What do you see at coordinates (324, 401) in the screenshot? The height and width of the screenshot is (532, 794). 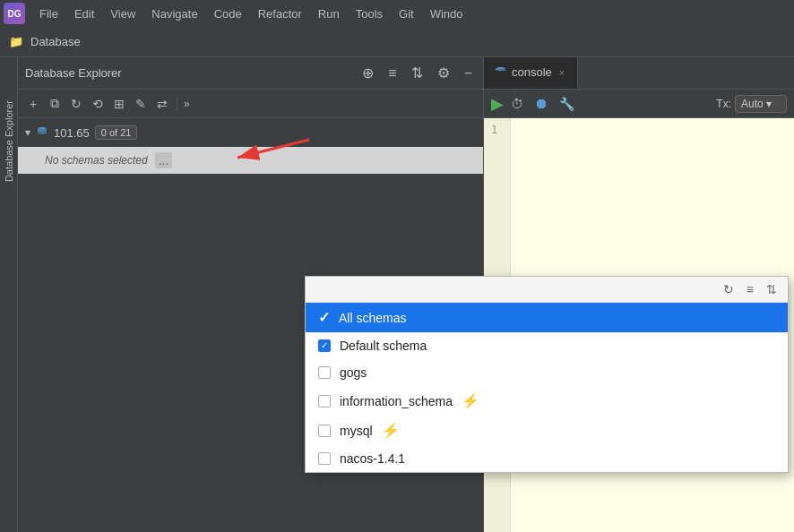 I see `information-schema-checkbox` at bounding box center [324, 401].